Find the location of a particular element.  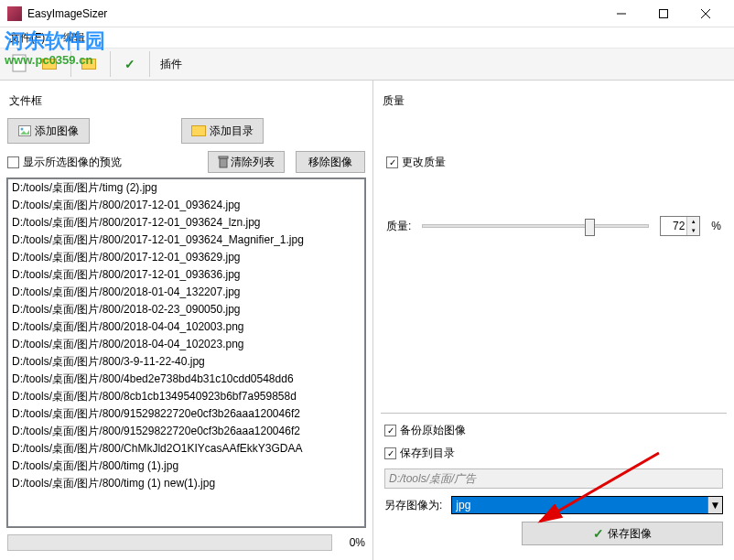

list-item: D:/tools/桌面/图片/800/ChMkJld2O1KIYcasAAfEk… is located at coordinates (187, 448).